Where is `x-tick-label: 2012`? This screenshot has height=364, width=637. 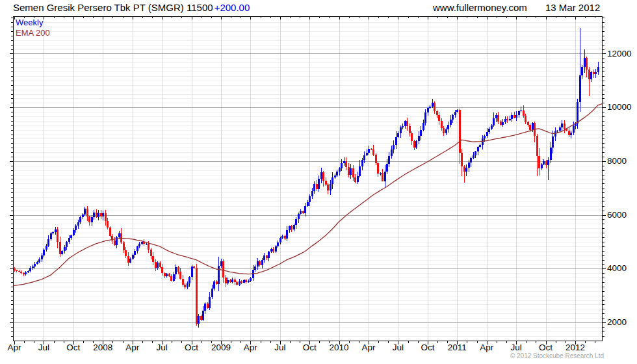 x-tick-label: 2012 is located at coordinates (575, 347).